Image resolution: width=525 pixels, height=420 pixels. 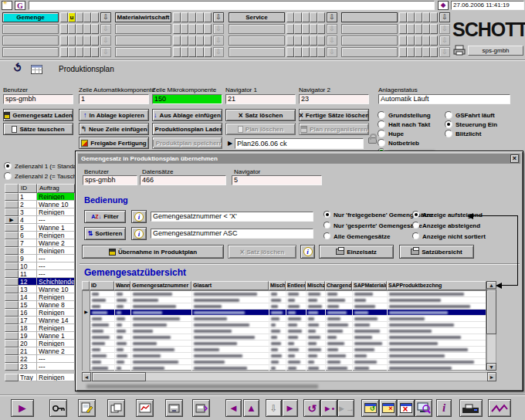 I want to click on cell-id: 9, so click(x=28, y=259).